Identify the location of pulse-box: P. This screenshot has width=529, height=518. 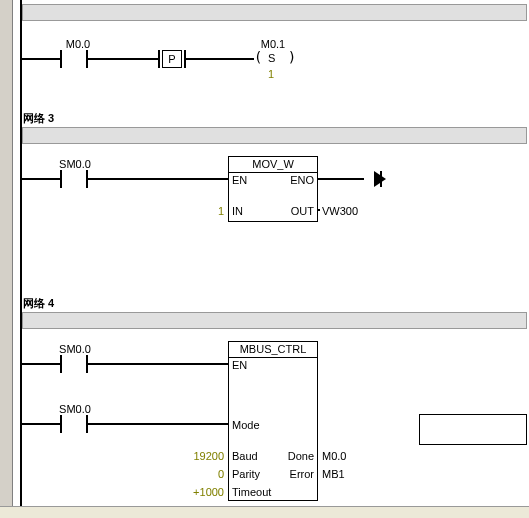
(172, 59).